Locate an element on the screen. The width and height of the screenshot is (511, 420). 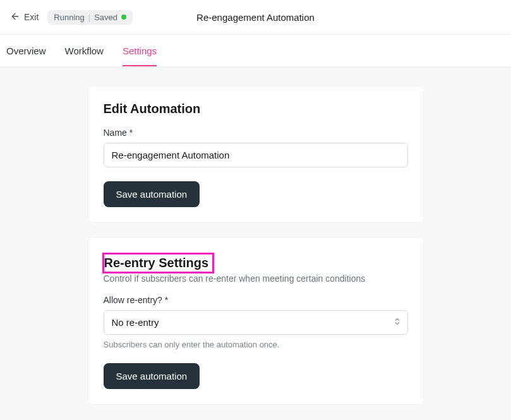
status-badge-running: Running is located at coordinates (69, 18).